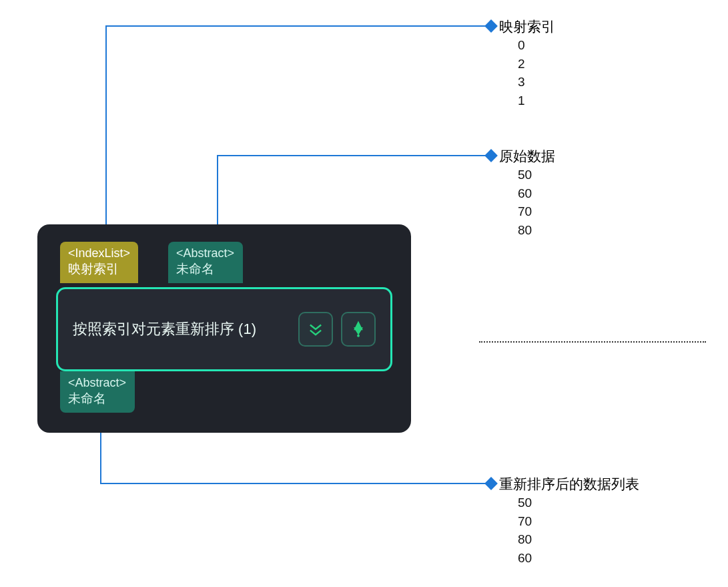  What do you see at coordinates (206, 270) in the screenshot?
I see `input-tab-label: 未命名` at bounding box center [206, 270].